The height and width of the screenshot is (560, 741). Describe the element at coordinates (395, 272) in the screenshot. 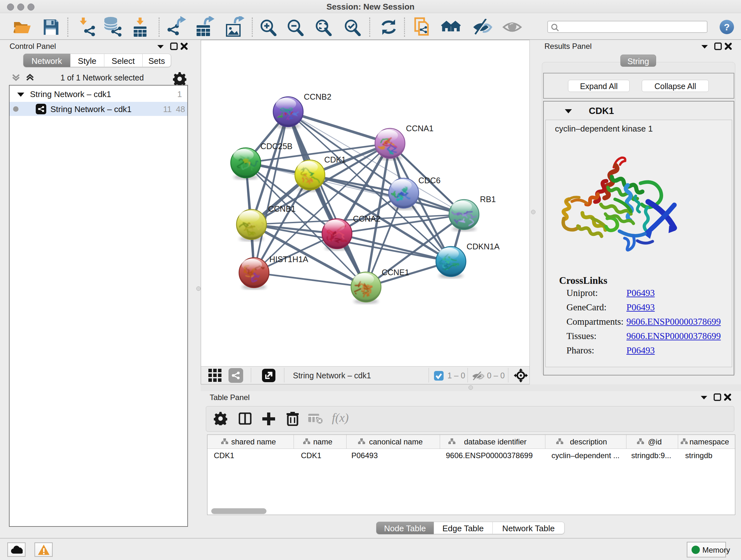

I see `svg-text: CCNE1` at that location.